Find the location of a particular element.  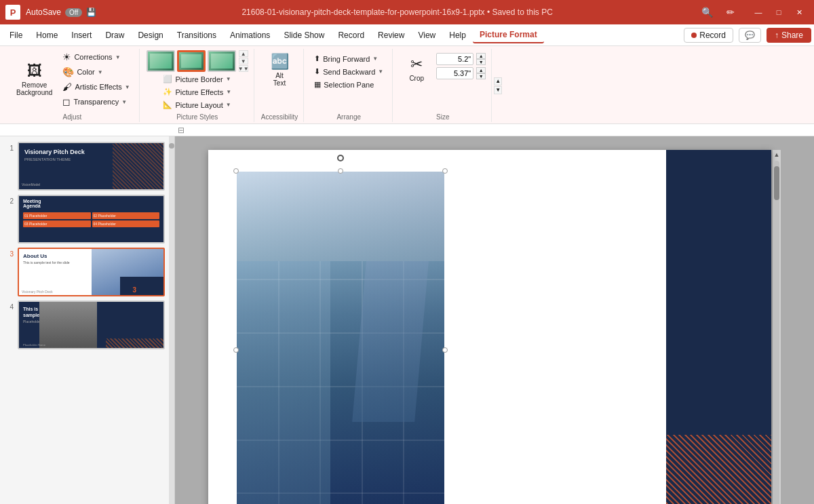

slide-thumb-1: Visionary Pitch Deck PRESENTATION THEME … is located at coordinates (91, 166).